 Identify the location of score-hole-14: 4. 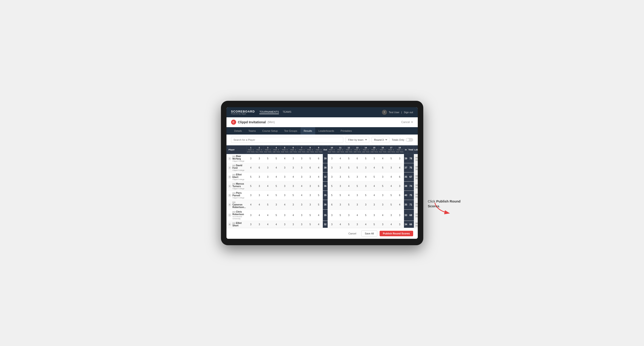
(366, 224).